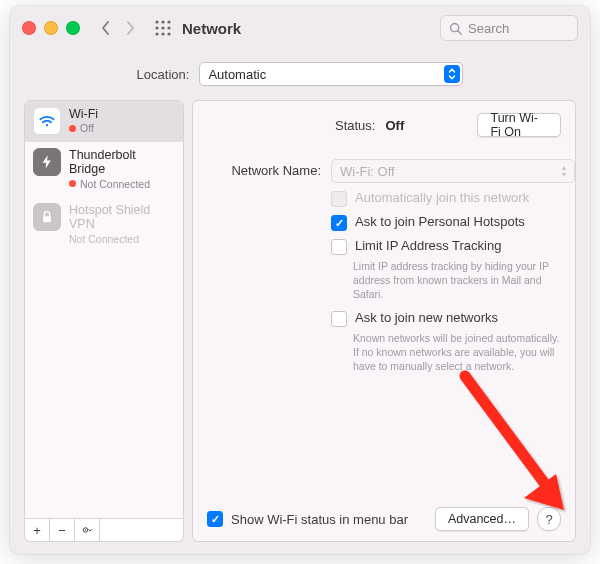  I want to click on limit-ip-checkbox, so click(339, 247).